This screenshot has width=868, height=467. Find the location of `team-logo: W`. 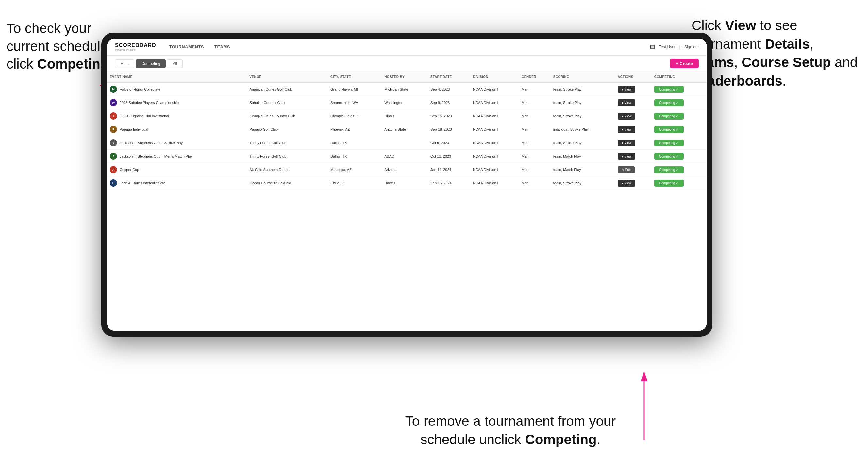

team-logo: W is located at coordinates (113, 102).